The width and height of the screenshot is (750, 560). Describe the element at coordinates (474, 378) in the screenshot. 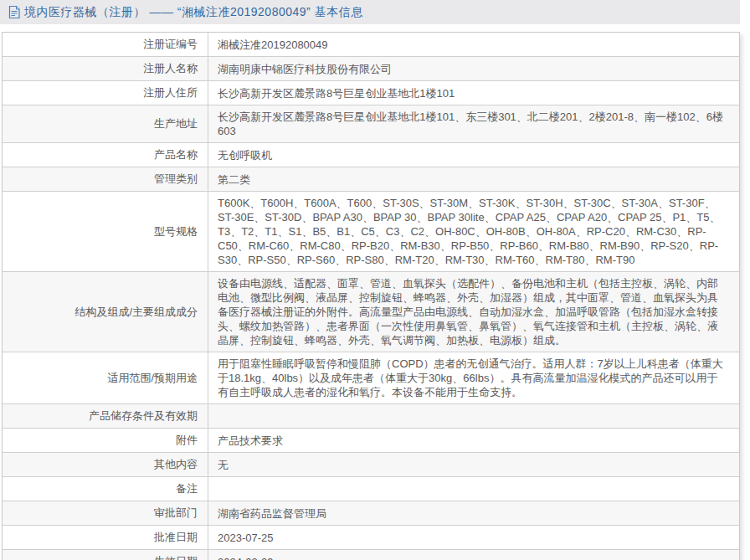

I see `field-value: 用于阻塞性睡眠呼吸暂停和慢阻肺（COPD）患者的无创通气治疗。适用人群：7岁以上…` at that location.